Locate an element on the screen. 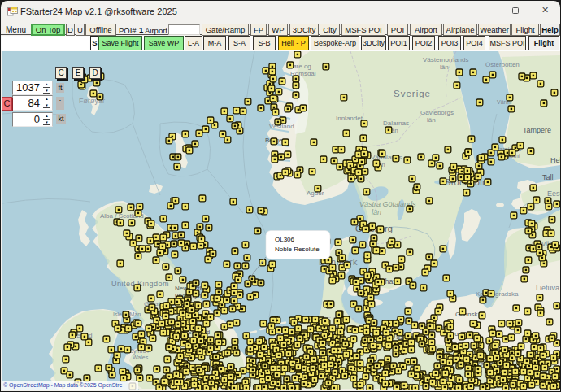 This screenshot has width=561, height=392. svg-text: Tall is located at coordinates (548, 177).